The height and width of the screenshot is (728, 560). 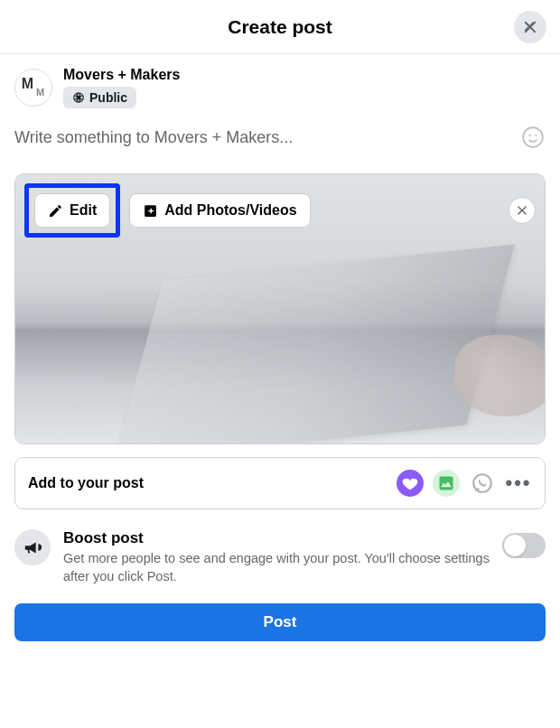 What do you see at coordinates (280, 27) in the screenshot?
I see `dialog-header: Create post` at bounding box center [280, 27].